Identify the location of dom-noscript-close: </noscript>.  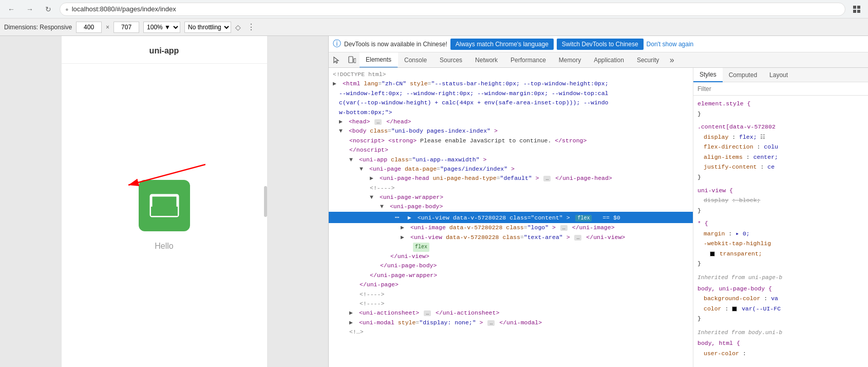
(511, 150).